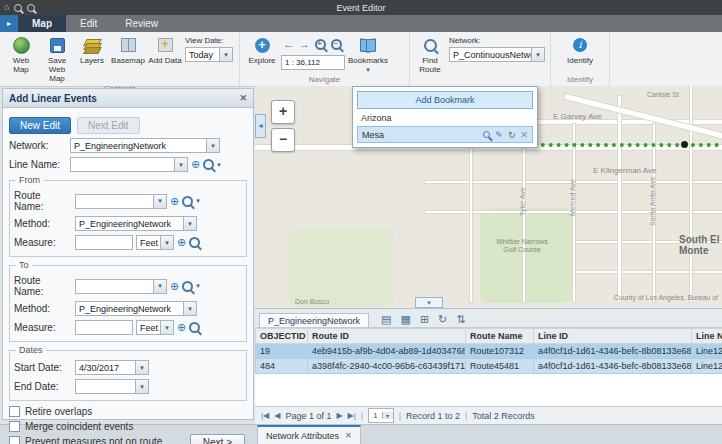  Describe the element at coordinates (368, 55) in the screenshot. I see `bookmarks-button: Bookmarks ▾` at that location.